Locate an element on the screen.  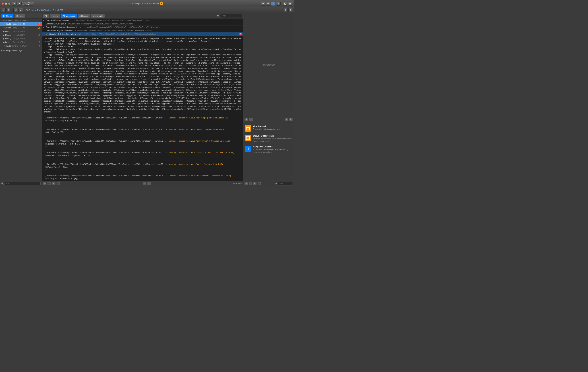
by-time-button: By Time is located at coordinates (20, 16).